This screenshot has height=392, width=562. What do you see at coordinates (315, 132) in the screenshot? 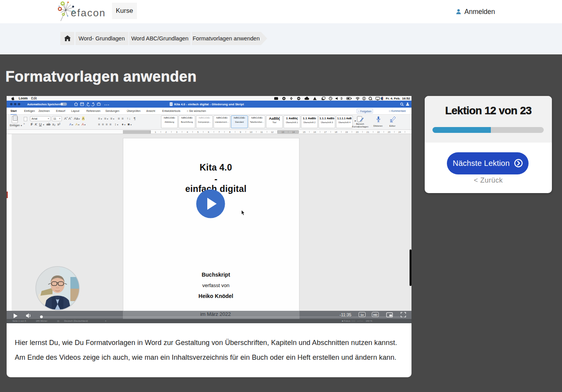
I see `svg-text: 16` at bounding box center [315, 132].